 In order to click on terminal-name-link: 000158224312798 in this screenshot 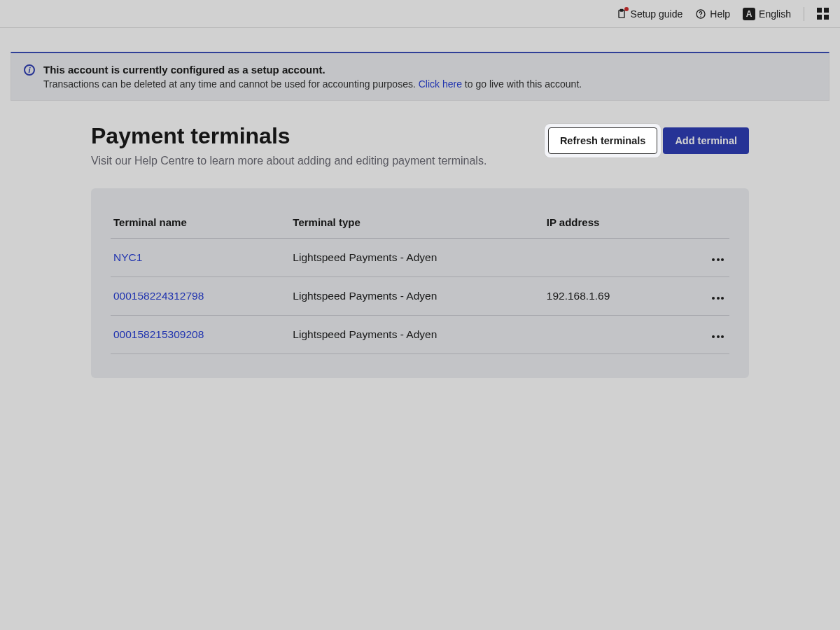, I will do `click(158, 295)`.